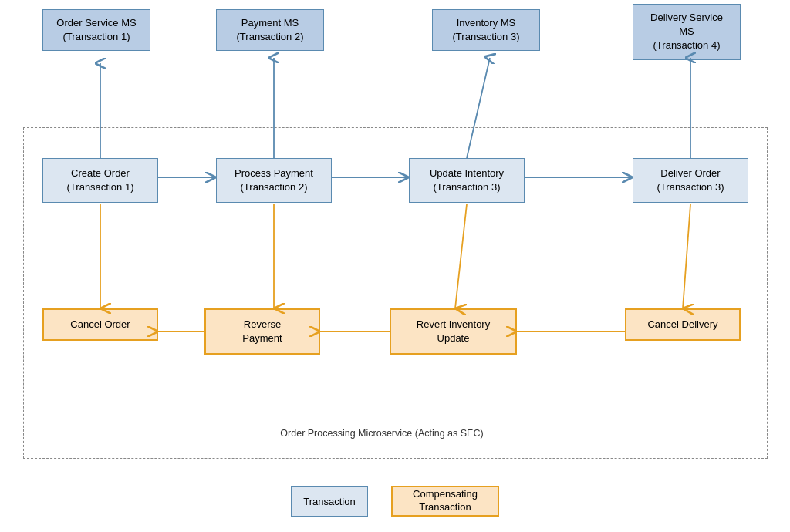 This screenshot has width=790, height=532. What do you see at coordinates (486, 30) in the screenshot?
I see `service-box-3: Inventory MS(Transaction 3)` at bounding box center [486, 30].